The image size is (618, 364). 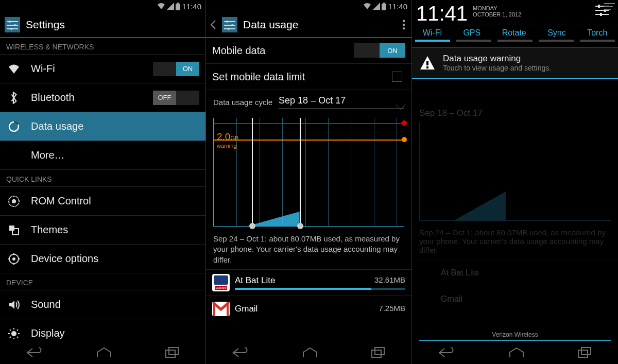 What do you see at coordinates (392, 309) in the screenshot?
I see `app2-usage: 7.25MB` at bounding box center [392, 309].